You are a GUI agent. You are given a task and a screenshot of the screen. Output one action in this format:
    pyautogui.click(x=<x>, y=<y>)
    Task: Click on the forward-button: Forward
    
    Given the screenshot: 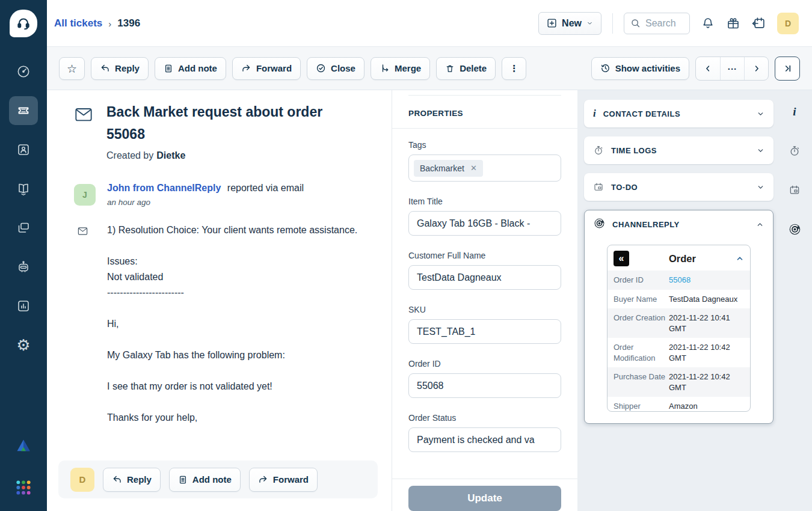 What is the action you would take?
    pyautogui.click(x=266, y=69)
    